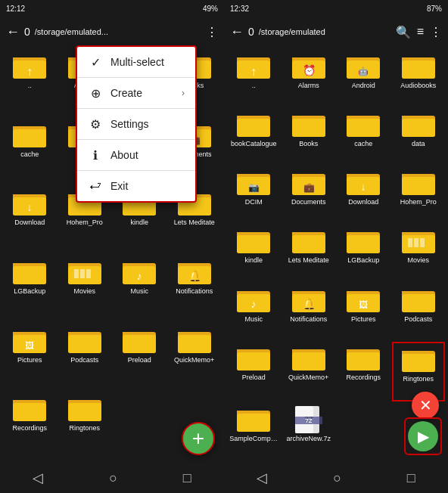  Describe the element at coordinates (363, 136) in the screenshot. I see `folder-cache-r: cache` at that location.